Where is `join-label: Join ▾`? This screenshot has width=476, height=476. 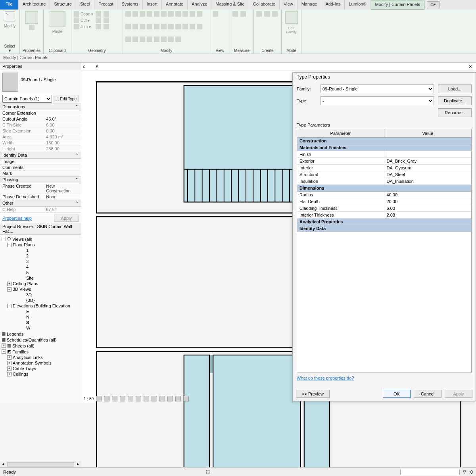
join-label: Join ▾ is located at coordinates (86, 27).